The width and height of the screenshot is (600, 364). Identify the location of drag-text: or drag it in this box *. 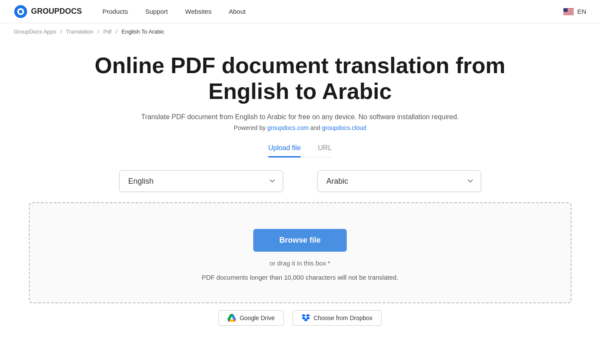
(300, 263).